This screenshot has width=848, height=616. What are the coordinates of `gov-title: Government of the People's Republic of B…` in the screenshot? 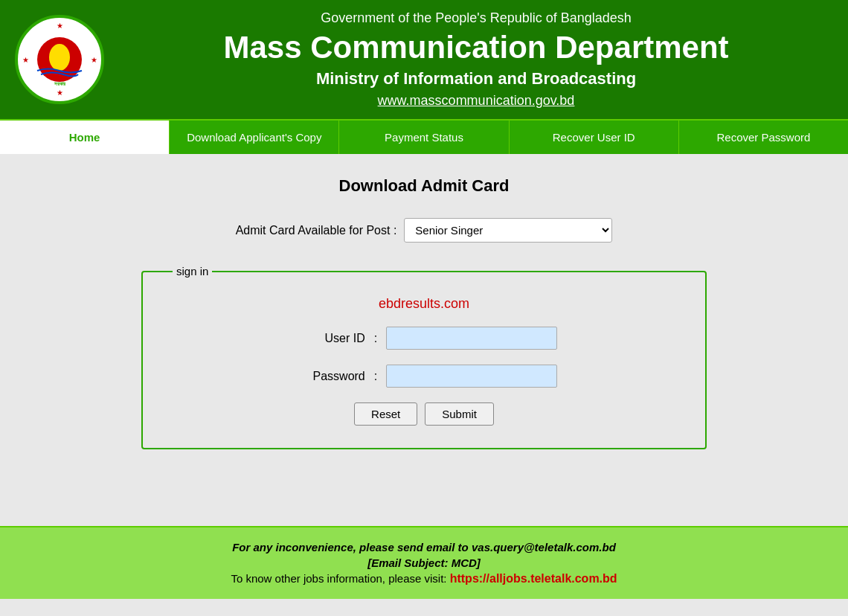 It's located at (476, 18).